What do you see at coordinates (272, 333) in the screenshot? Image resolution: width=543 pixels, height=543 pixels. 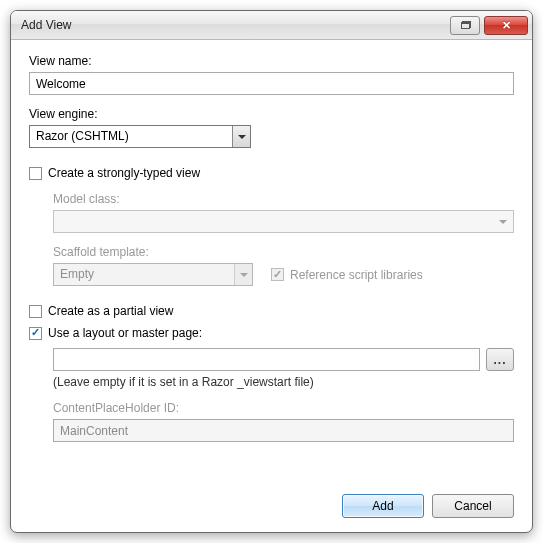 I see `use-layout-row: Use a layout or master page:` at bounding box center [272, 333].